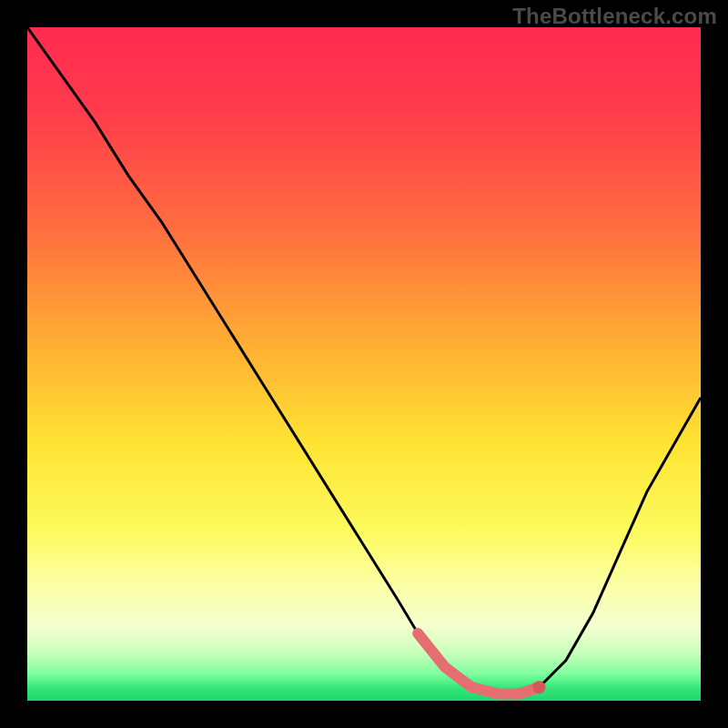 Image resolution: width=728 pixels, height=728 pixels. Describe the element at coordinates (479, 664) in the screenshot. I see `trough-highlight` at that location.